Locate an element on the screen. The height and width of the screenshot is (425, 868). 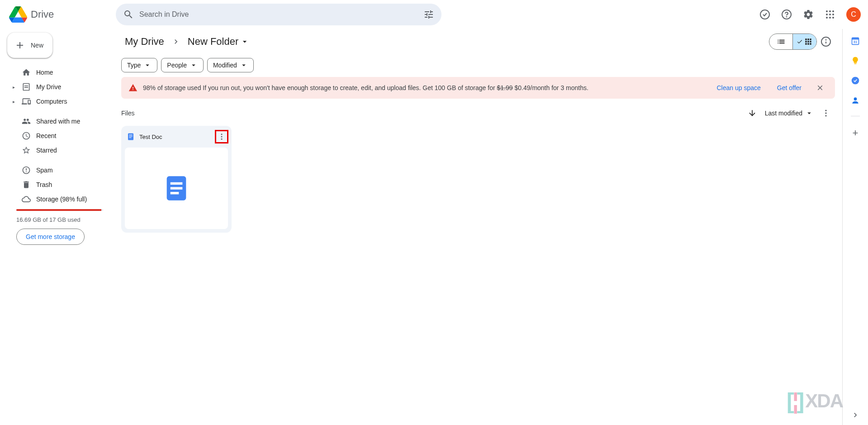
new-button-label: New is located at coordinates (37, 45).